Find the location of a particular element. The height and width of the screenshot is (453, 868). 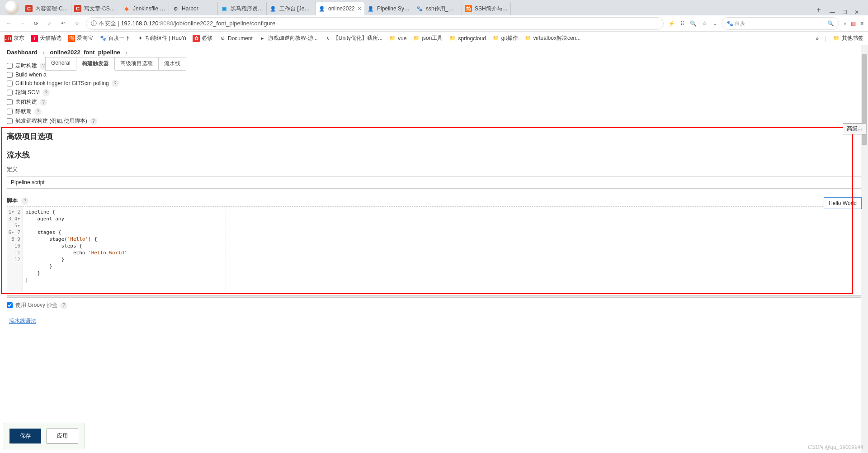

browser-tab: 🐾ssh作用_百度搜 is located at coordinates (438, 9).